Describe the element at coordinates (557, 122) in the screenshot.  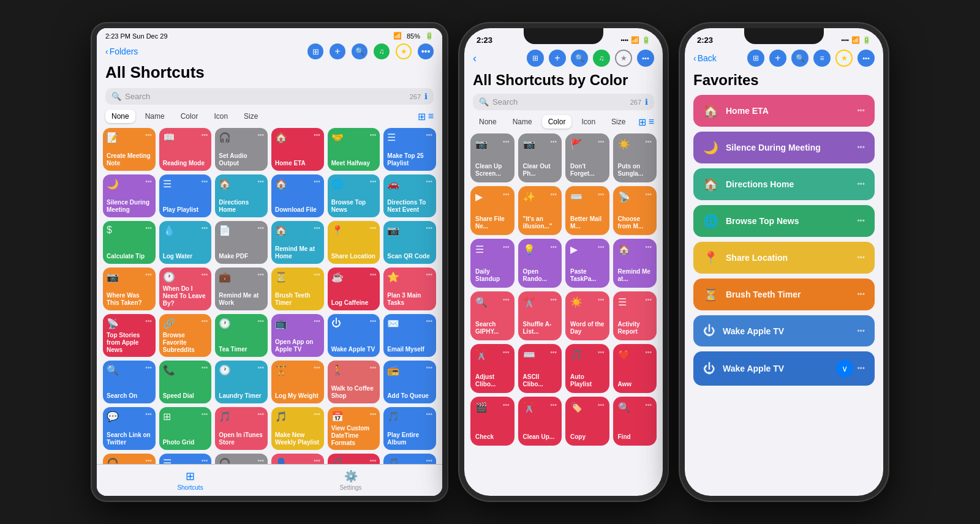
I see `color-filter-color: Color` at that location.